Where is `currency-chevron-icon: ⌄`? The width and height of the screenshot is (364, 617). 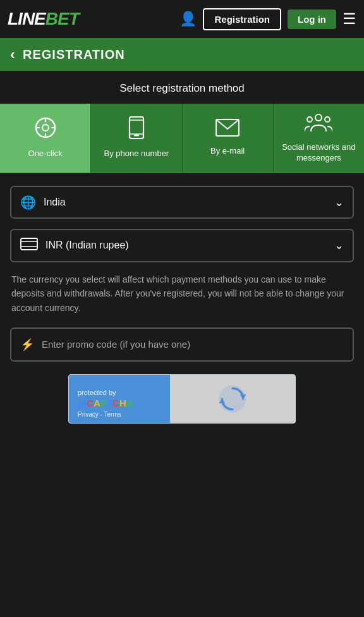 currency-chevron-icon: ⌄ is located at coordinates (339, 245).